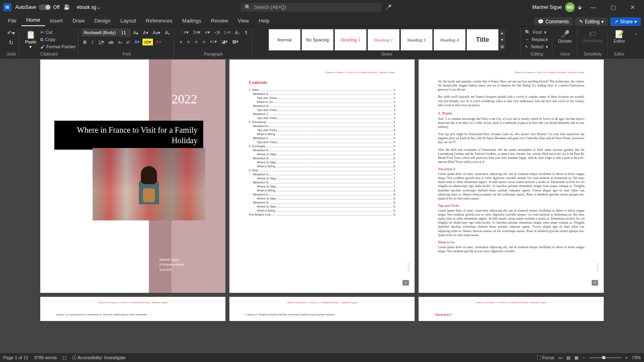 This screenshot has height=362, width=644. What do you see at coordinates (37, 7) in the screenshot?
I see `autosave-toggle: AutoSave Off` at bounding box center [37, 7].